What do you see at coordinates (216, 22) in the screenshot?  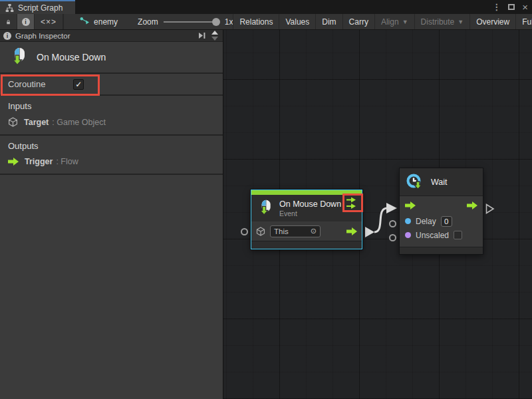 I see `zoom-slider-handle` at bounding box center [216, 22].